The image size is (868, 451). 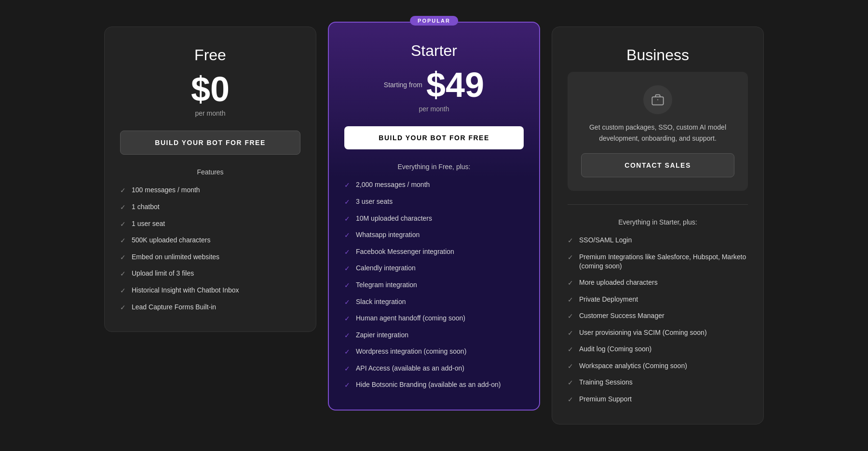 What do you see at coordinates (658, 320) in the screenshot?
I see `business-features-list: ✓ SSO/SAML Login ✓ Premium Integrations …` at bounding box center [658, 320].